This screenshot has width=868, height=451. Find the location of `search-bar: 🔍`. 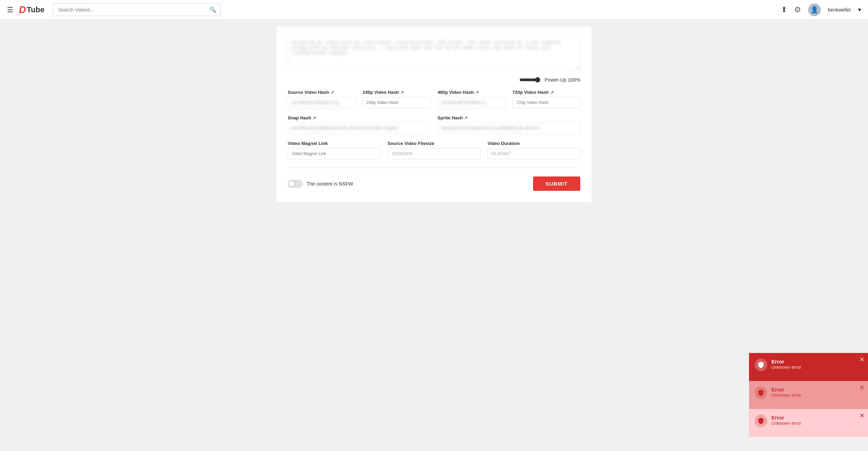

search-bar: 🔍 is located at coordinates (137, 10).